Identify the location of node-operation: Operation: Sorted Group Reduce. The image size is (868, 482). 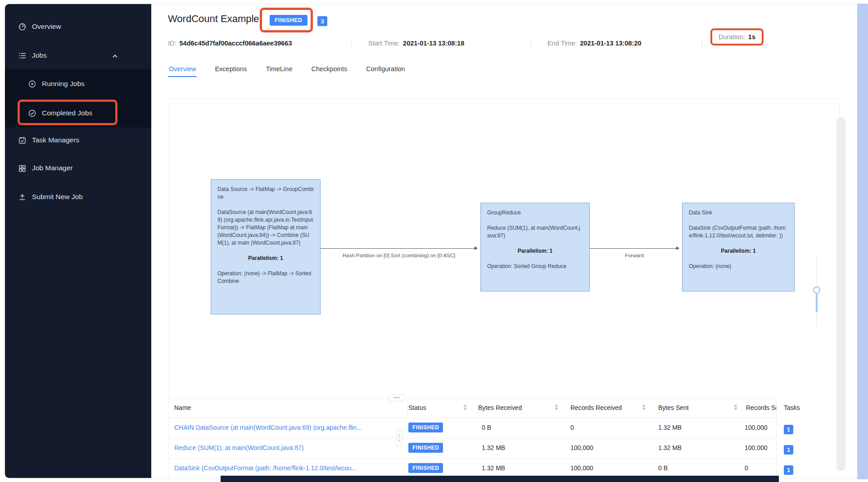
(535, 267).